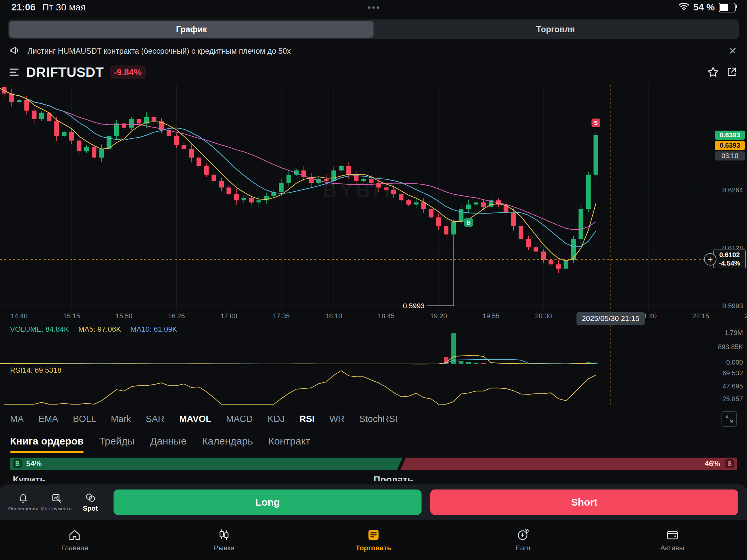 The width and height of the screenshot is (747, 560). I want to click on favorite-star-icon, so click(713, 72).